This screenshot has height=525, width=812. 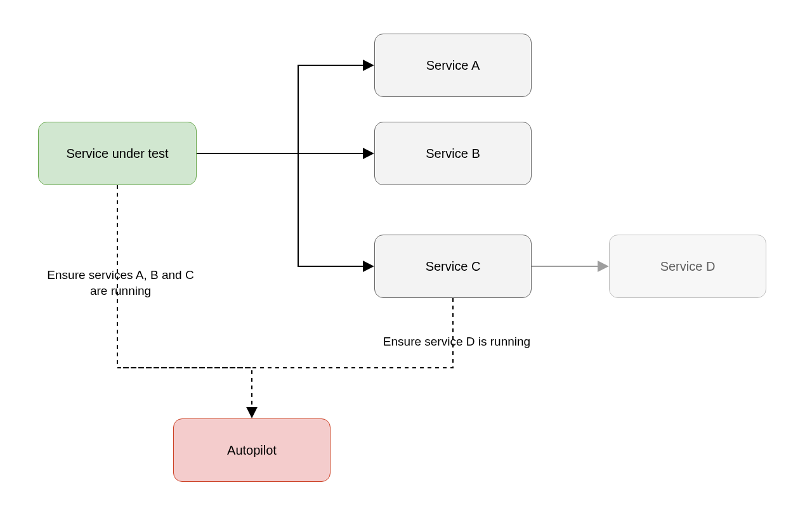 I want to click on node-label: Service B, so click(x=453, y=153).